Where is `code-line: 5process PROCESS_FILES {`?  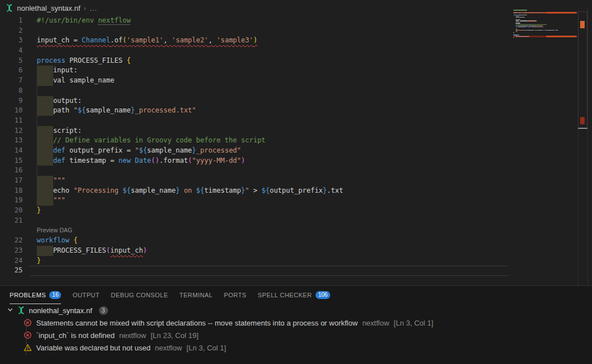 code-line: 5process PROCESS_FILES { is located at coordinates (296, 61).